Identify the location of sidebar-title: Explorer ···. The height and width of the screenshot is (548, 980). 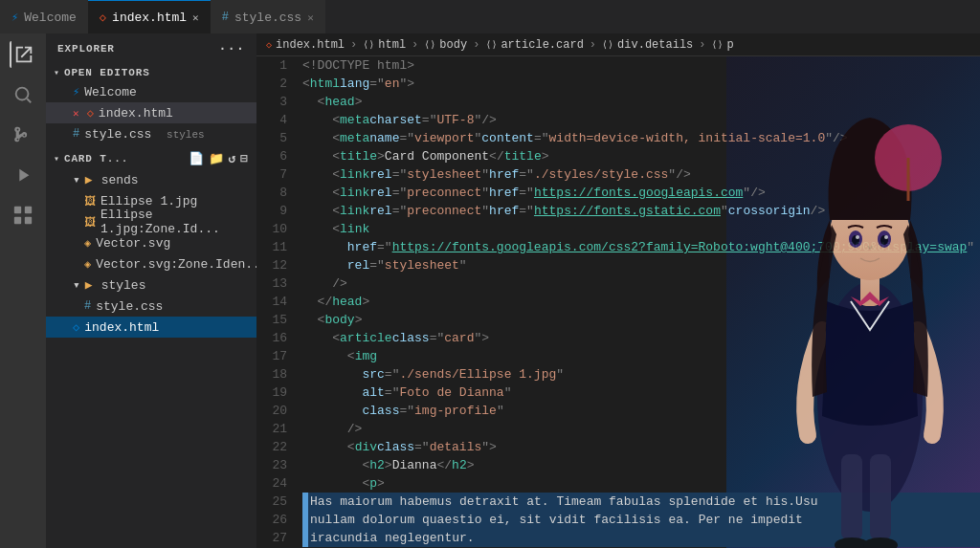
(151, 49).